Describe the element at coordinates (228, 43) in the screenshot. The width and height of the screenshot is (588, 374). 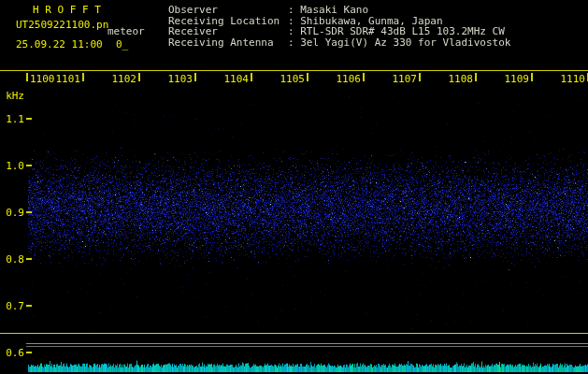
I see `info-label: Receiving Antenna` at that location.